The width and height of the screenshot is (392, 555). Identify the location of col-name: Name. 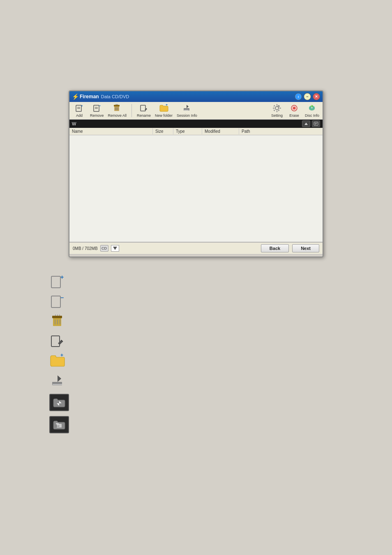
(111, 132).